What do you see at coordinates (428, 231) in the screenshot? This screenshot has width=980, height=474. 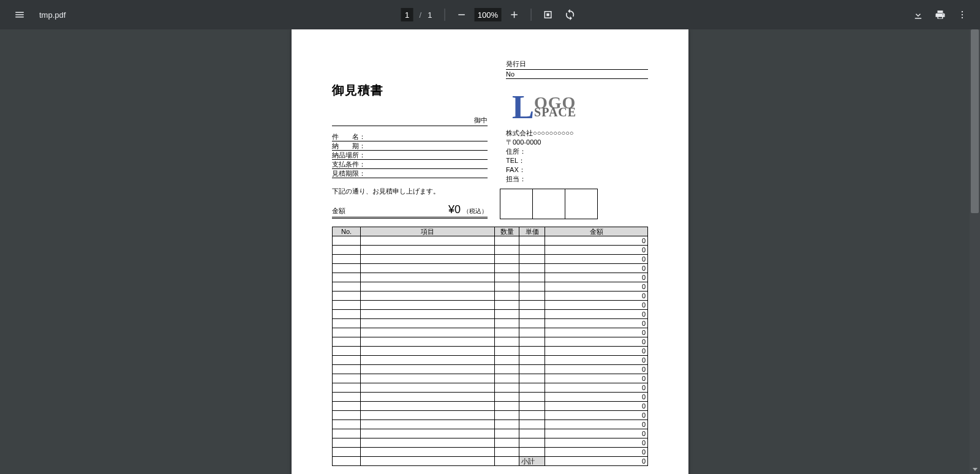 I see `th-item: 項目` at bounding box center [428, 231].